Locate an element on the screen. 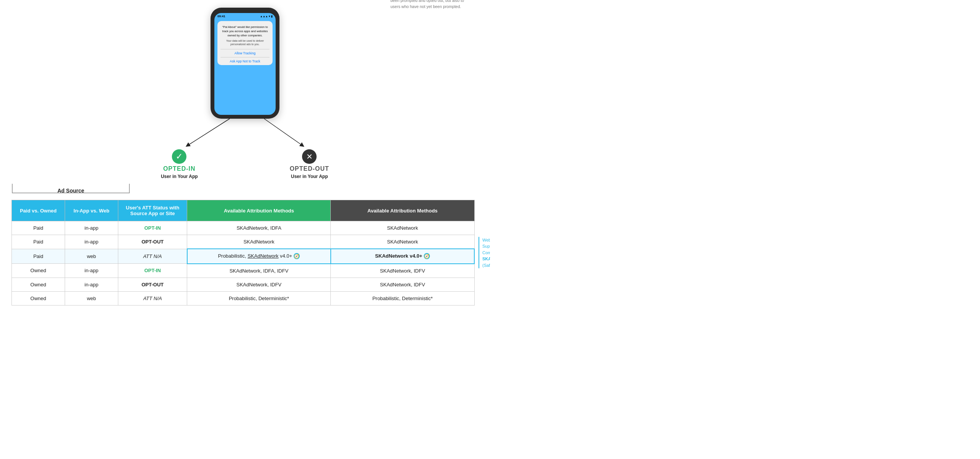  wifi-icon: ▾ is located at coordinates (270, 16).